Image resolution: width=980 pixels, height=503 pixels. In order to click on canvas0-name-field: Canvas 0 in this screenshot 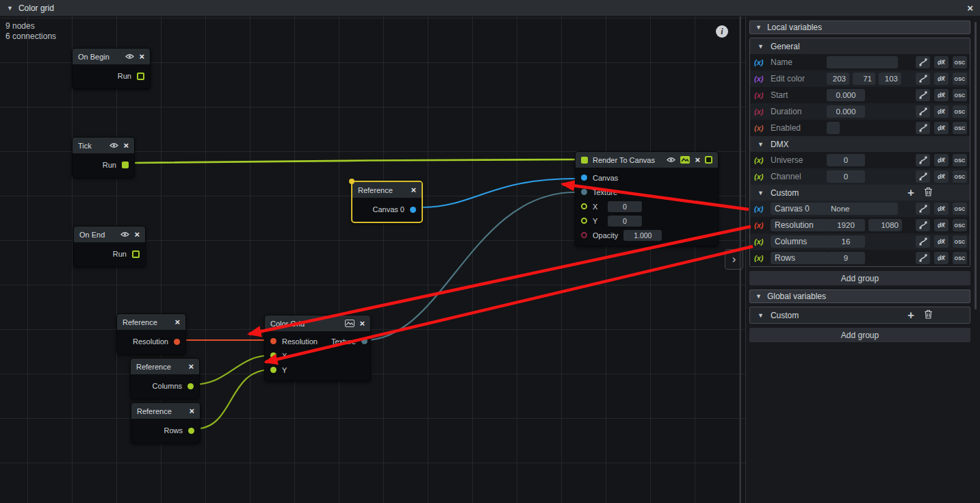, I will do `click(799, 209)`.